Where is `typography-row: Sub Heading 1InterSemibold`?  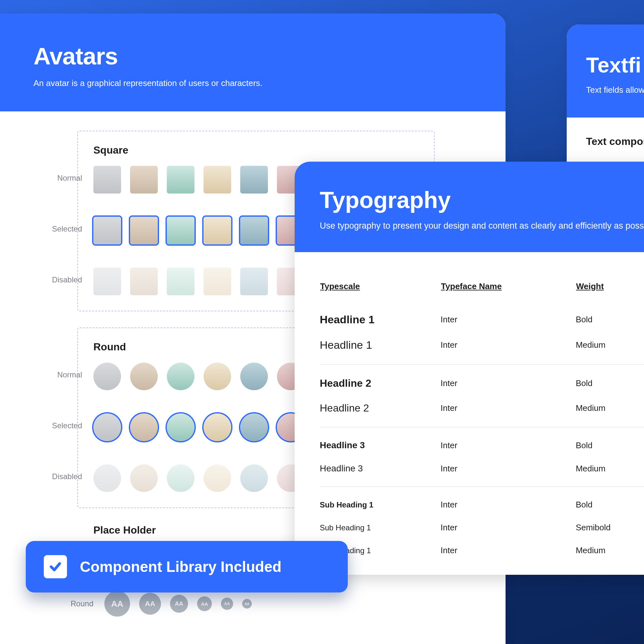
typography-row: Sub Heading 1InterSemibold is located at coordinates (482, 527).